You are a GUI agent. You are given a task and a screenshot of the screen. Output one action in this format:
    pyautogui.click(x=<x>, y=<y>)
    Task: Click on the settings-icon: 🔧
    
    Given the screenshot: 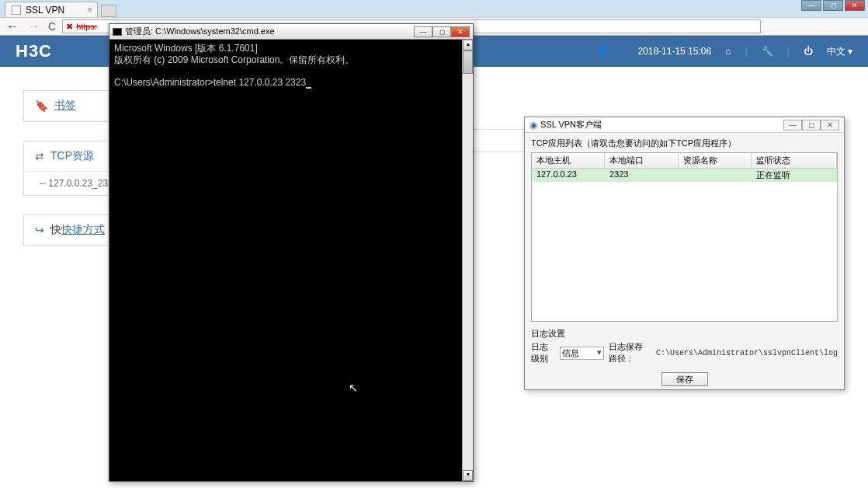 What is the action you would take?
    pyautogui.click(x=767, y=51)
    